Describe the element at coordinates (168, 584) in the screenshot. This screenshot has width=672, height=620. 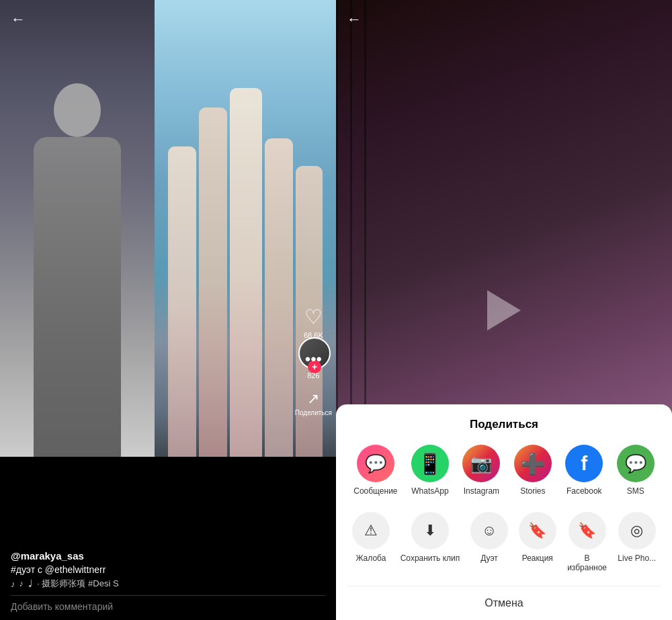
I see `music-info: ♪ ♪ ♩ · 摄影师张项 #Desi S` at that location.